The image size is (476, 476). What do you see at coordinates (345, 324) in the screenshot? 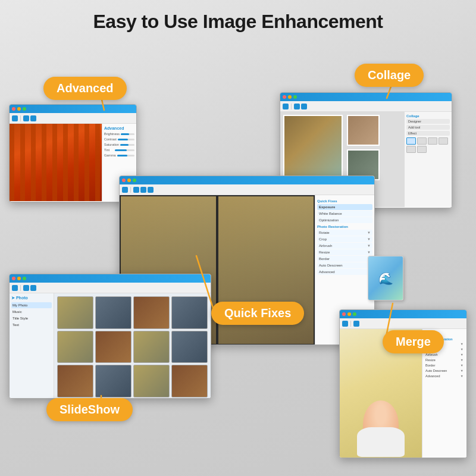
I see `mt1` at bounding box center [345, 324].